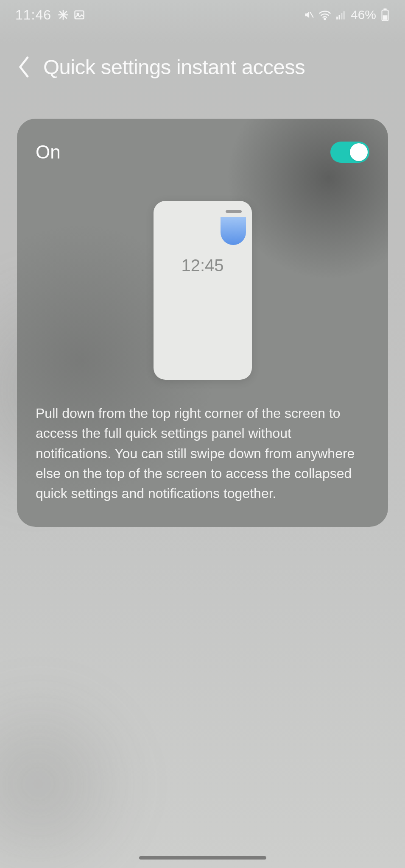 The image size is (405, 868). What do you see at coordinates (203, 453) in the screenshot?
I see `feature-description: Pull down from the top right corner of t…` at bounding box center [203, 453].